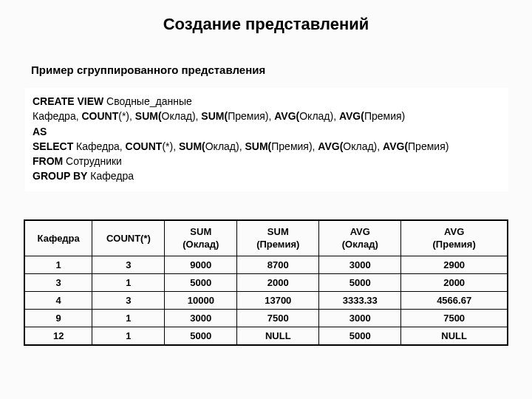 The image size is (532, 399). I want to click on table-row: 913000750030007500, so click(266, 318).